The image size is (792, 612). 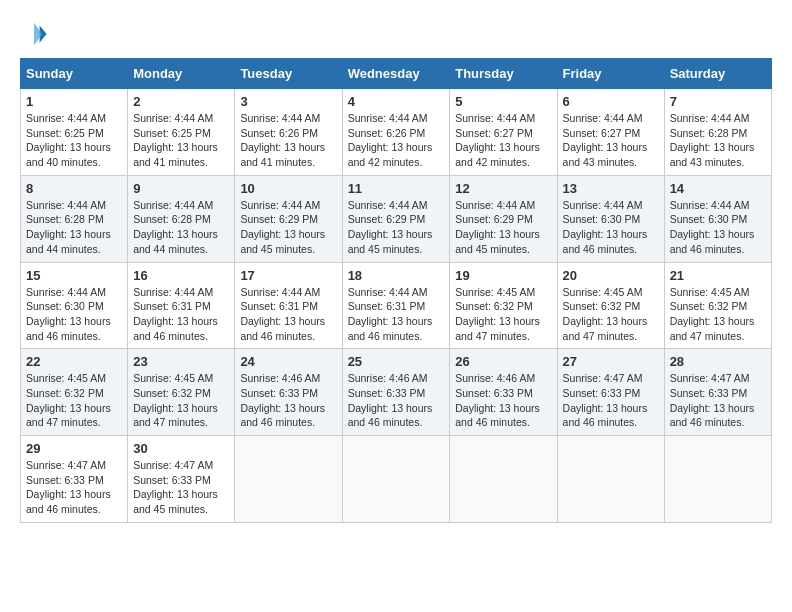 What do you see at coordinates (611, 188) in the screenshot?
I see `day-number: 13` at bounding box center [611, 188].